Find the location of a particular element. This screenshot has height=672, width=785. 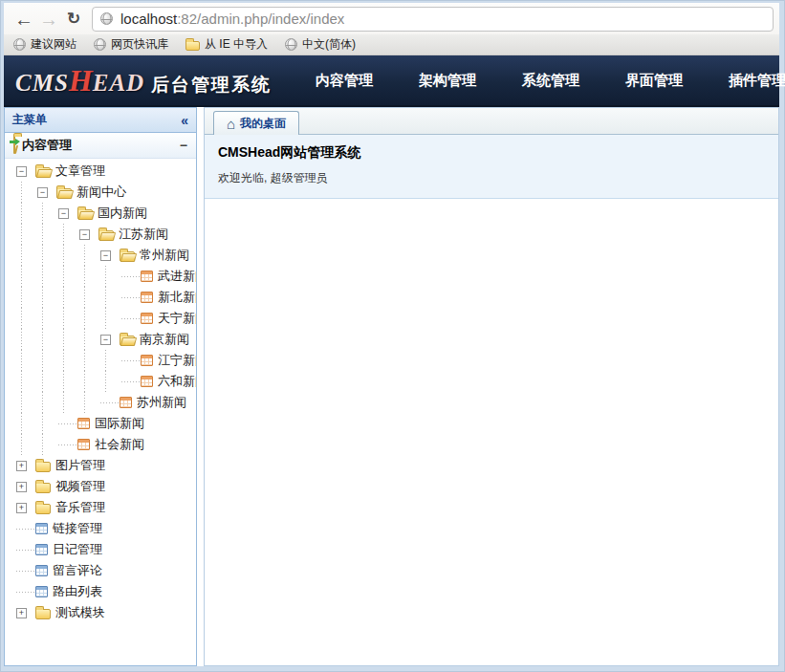

url-path: :82/admin.php/index/index is located at coordinates (260, 19).